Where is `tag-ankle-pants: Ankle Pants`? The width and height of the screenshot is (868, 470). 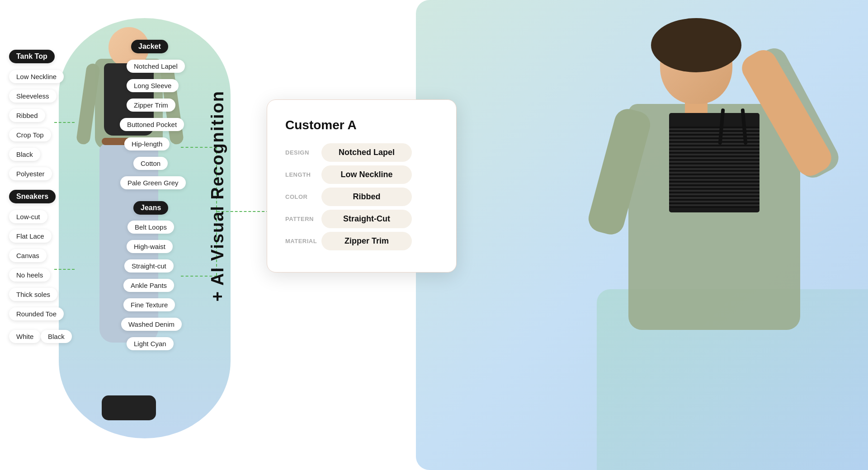
tag-ankle-pants: Ankle Pants is located at coordinates (149, 286).